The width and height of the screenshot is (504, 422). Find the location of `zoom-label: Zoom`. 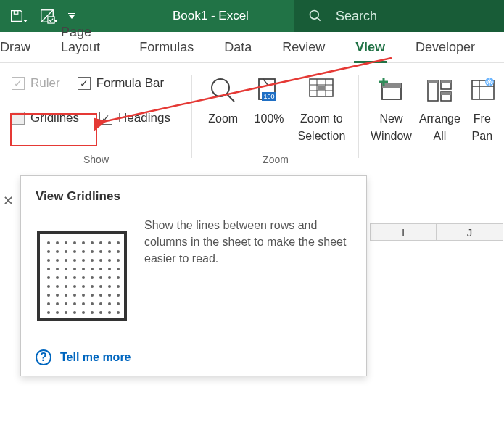

zoom-label: Zoom is located at coordinates (223, 119).